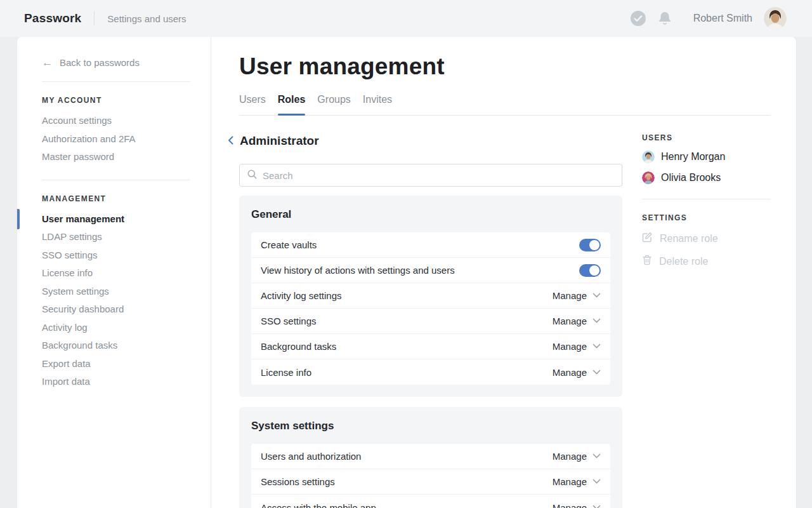 This screenshot has height=508, width=812. Describe the element at coordinates (707, 178) in the screenshot. I see `user-row-olivia-brooks: Olivia Brooks` at that location.